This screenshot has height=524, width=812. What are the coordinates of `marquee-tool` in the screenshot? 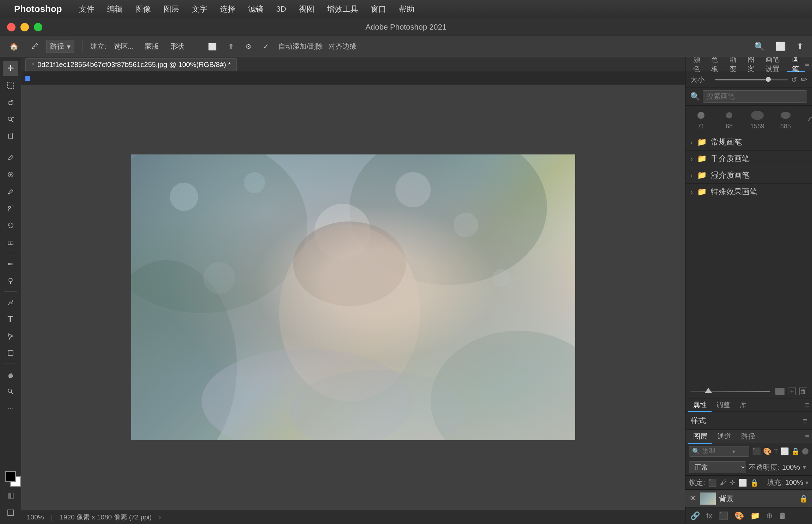 It's located at (11, 85).